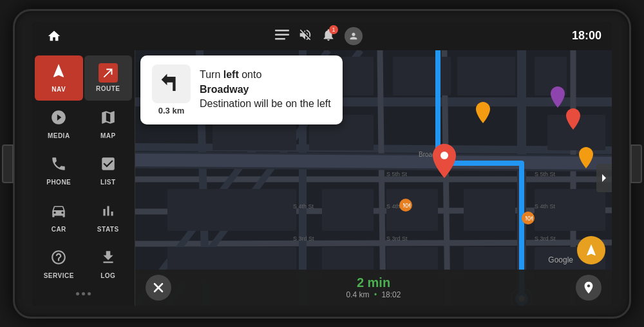  I want to click on media-icon, so click(59, 119).